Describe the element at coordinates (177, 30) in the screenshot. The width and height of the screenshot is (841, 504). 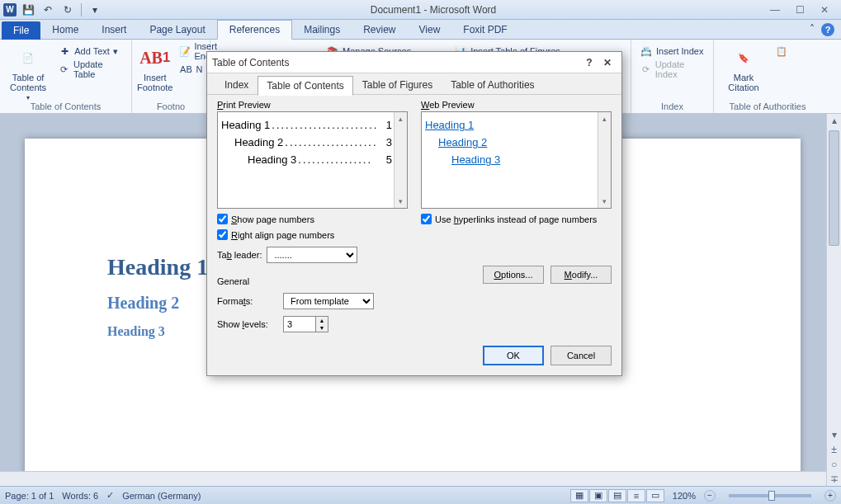
I see `tab-page-layout: Page Layout` at that location.